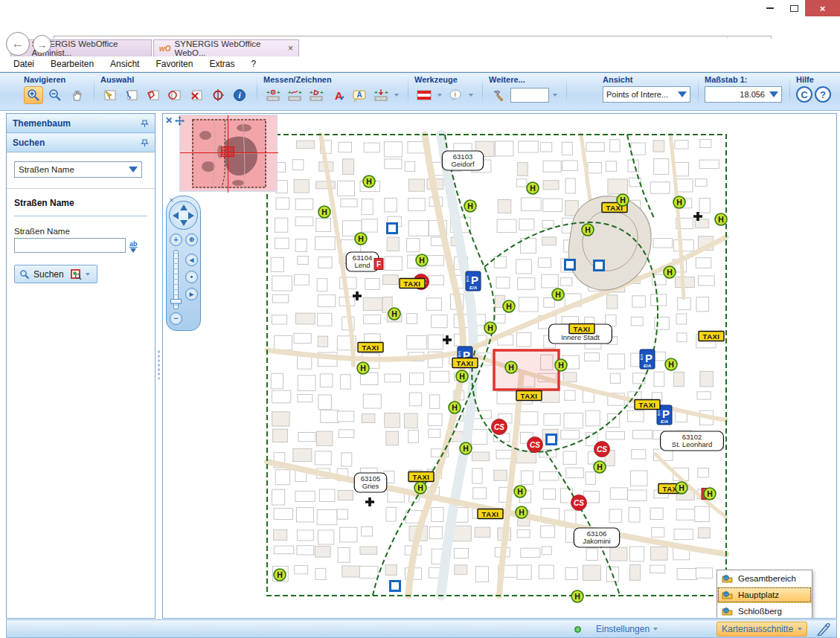 The width and height of the screenshot is (840, 638). I want to click on weitere-caret-icon, so click(555, 95).